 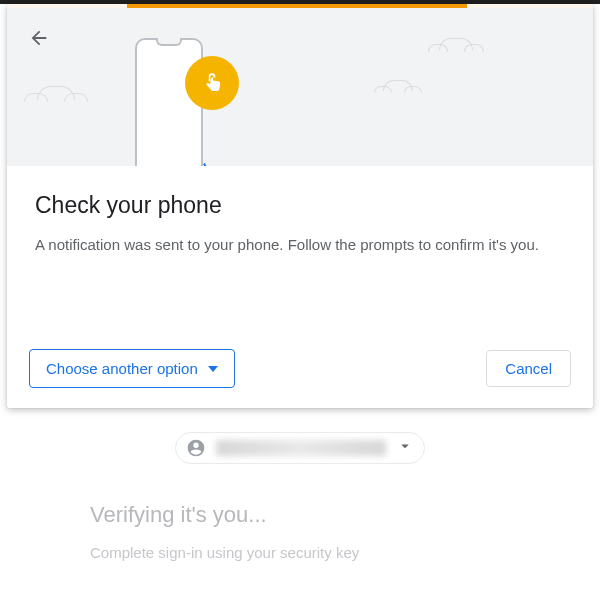 I want to click on dropdown-triangle-icon, so click(x=213, y=369).